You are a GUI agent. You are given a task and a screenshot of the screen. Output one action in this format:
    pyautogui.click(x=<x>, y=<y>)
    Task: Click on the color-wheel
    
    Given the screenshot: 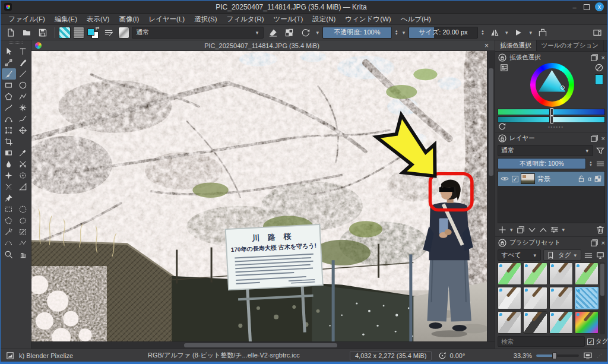 What is the action you would take?
    pyautogui.click(x=552, y=85)
    